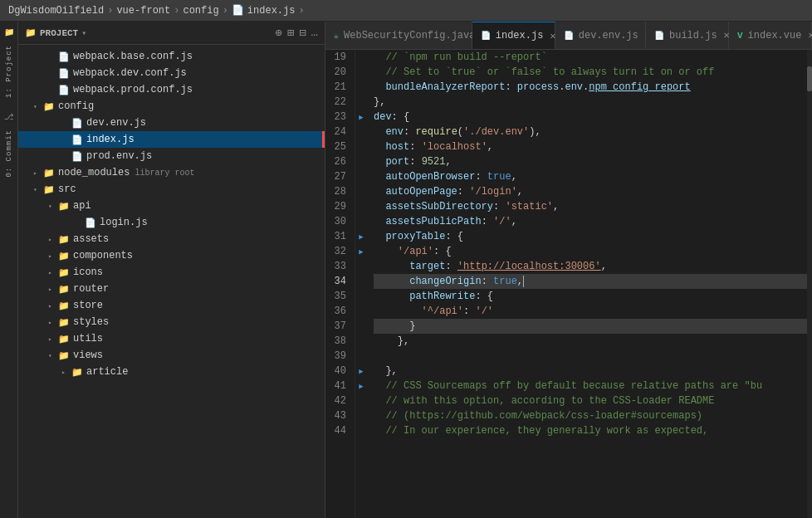 This screenshot has width=812, height=518. Describe the element at coordinates (171, 139) in the screenshot. I see `tree-item-index-js: 📄 index.js` at that location.